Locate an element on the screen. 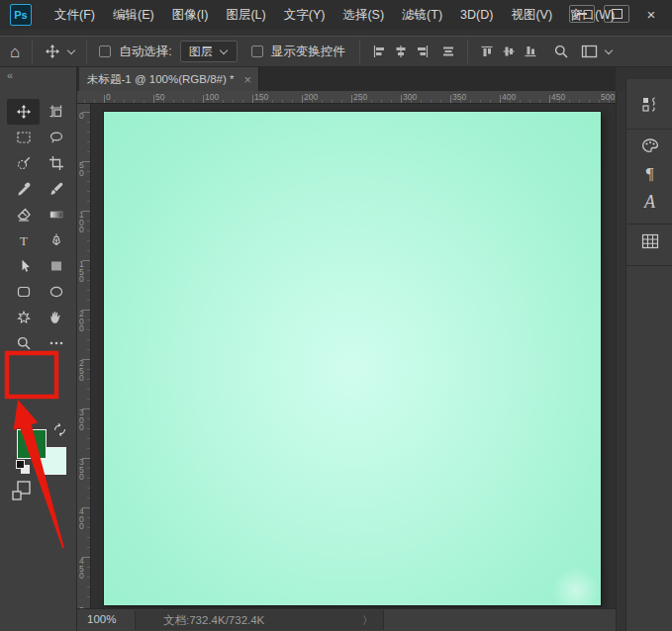 The width and height of the screenshot is (672, 631). right-panel-rail: ¶ A is located at coordinates (649, 355).